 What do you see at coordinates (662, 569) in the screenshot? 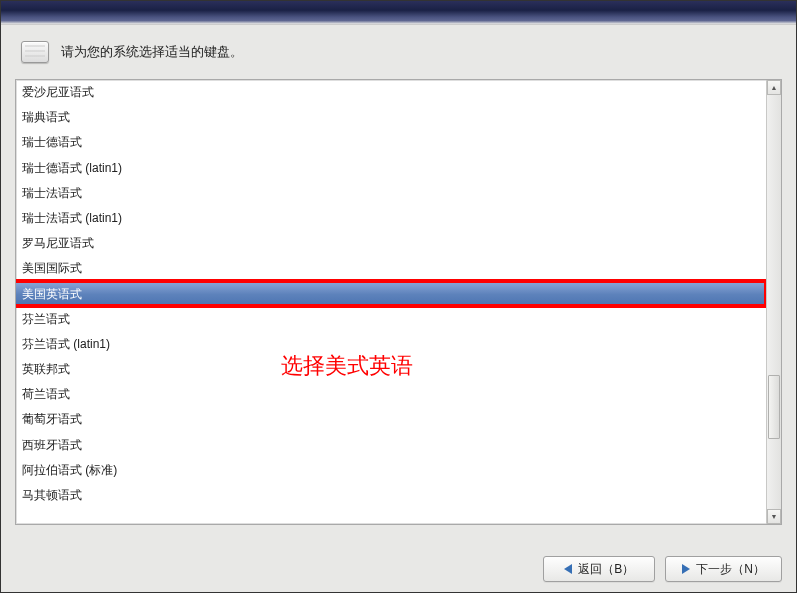
I see `footer-buttons: 返回（B） 下一步（N）` at bounding box center [662, 569].